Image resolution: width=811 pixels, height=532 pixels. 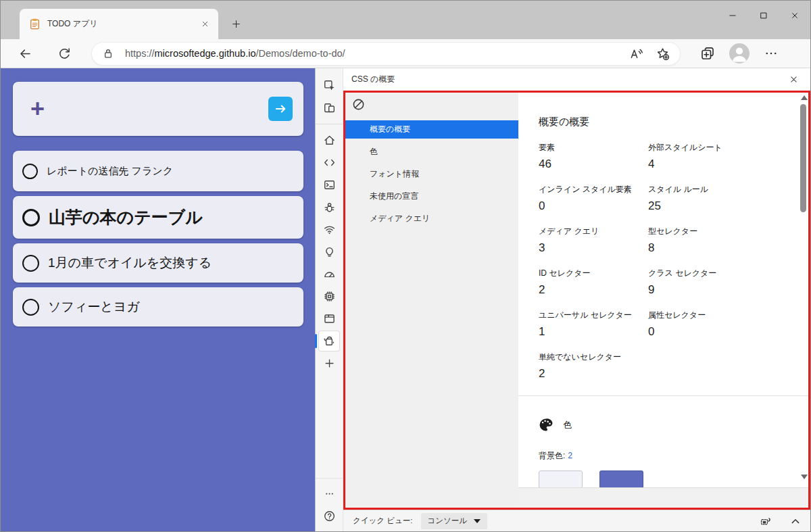 What do you see at coordinates (330, 319) in the screenshot?
I see `application-icon` at bounding box center [330, 319].